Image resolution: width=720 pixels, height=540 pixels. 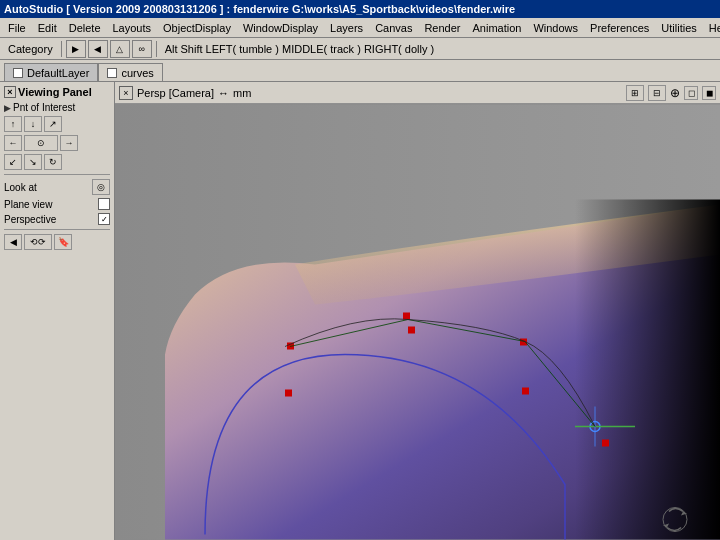 I want to click on category-label: Category, so click(x=30, y=49).